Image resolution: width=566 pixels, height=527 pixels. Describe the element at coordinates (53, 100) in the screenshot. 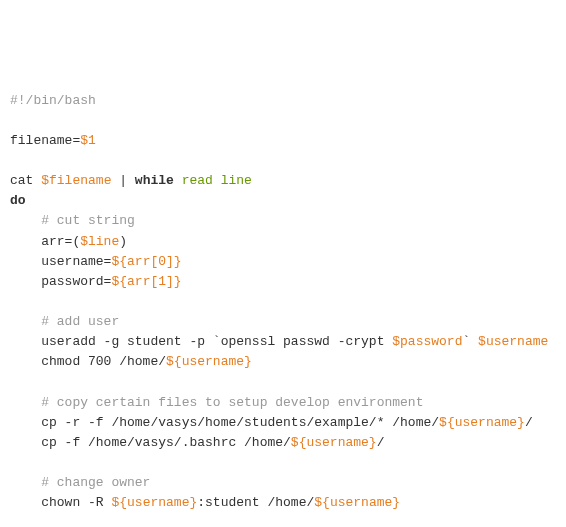

I see `shebang: #!/bin/bash` at that location.